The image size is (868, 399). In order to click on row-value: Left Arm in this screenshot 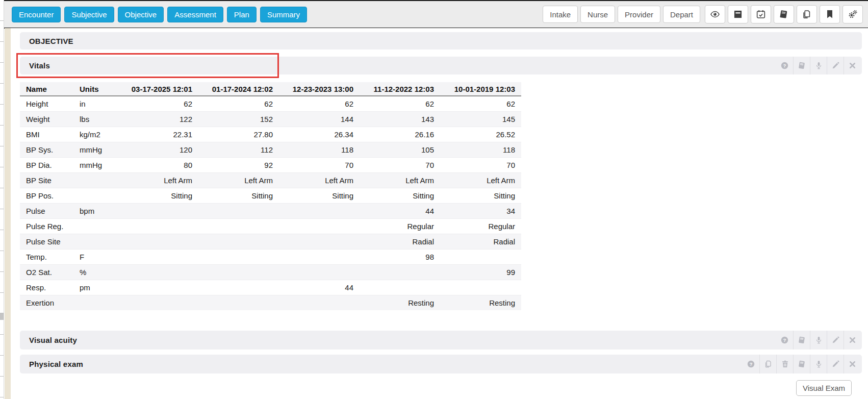, I will do `click(319, 180)`.